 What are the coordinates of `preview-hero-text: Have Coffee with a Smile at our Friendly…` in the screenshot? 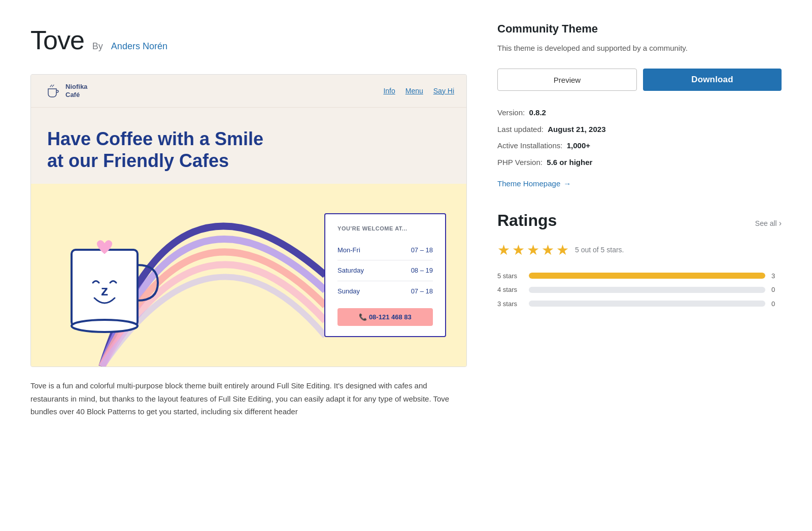 It's located at (249, 150).